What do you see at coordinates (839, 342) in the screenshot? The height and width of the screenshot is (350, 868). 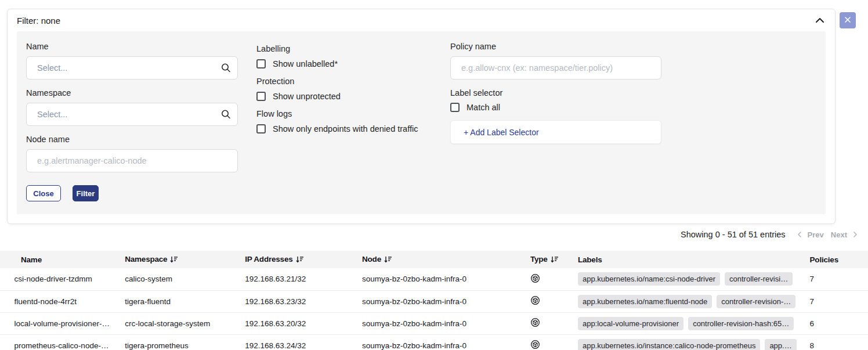 I see `endpoint-policies-count: 8` at bounding box center [839, 342].